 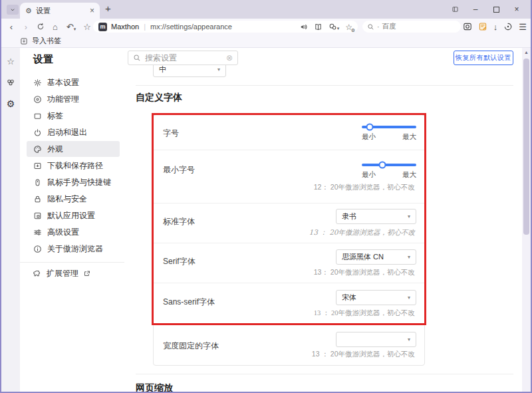 What do you see at coordinates (37, 116) in the screenshot?
I see `tab-icon` at bounding box center [37, 116].